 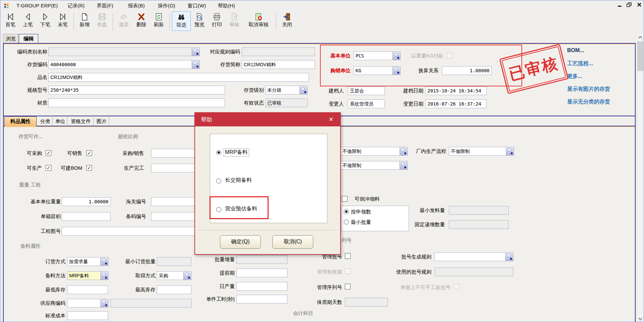 I want to click on unit-weight-field: 1.00000, so click(x=86, y=202).